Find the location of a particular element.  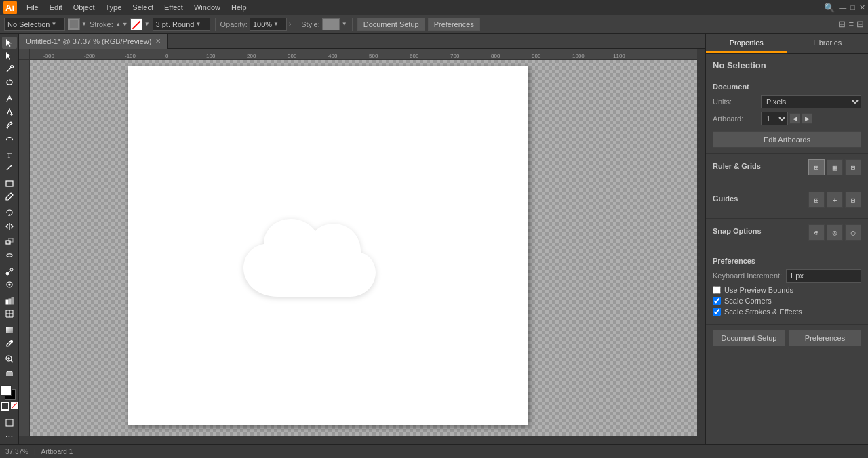

tab-close: ✕ is located at coordinates (158, 41).